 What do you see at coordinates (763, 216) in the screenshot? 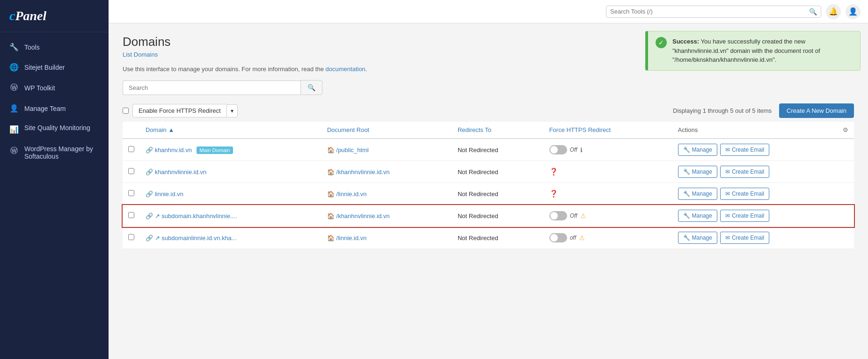
I see `row4-actions: 🔧 Manage ✉ Create Email` at bounding box center [763, 216].